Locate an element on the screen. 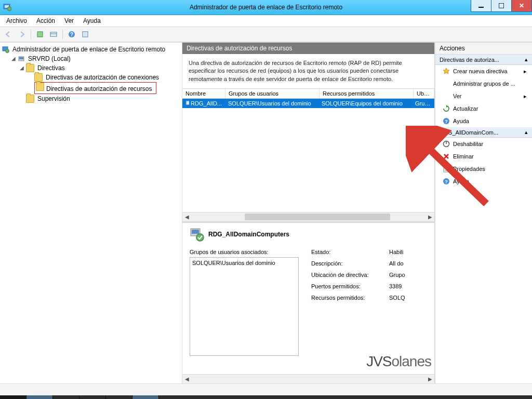  tree-directivas: ◢Directivas is located at coordinates (100, 68).